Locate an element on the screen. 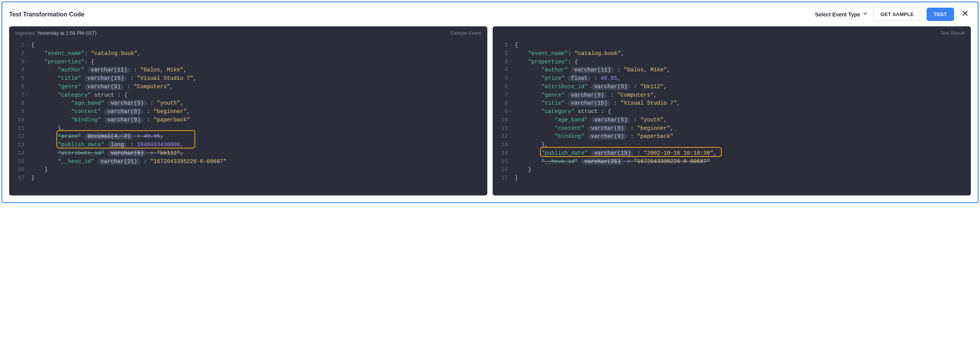 The image size is (980, 339). get-sample-button: GET SAMPLE is located at coordinates (897, 15).